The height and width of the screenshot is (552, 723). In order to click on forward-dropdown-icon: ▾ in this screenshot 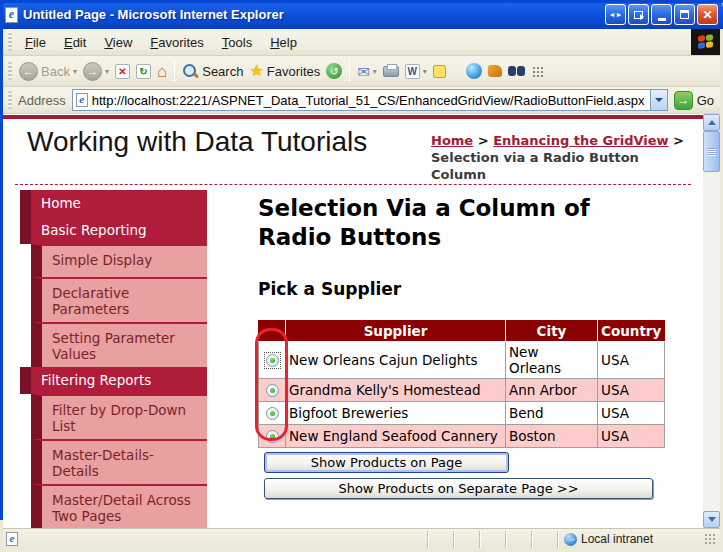, I will do `click(107, 72)`.